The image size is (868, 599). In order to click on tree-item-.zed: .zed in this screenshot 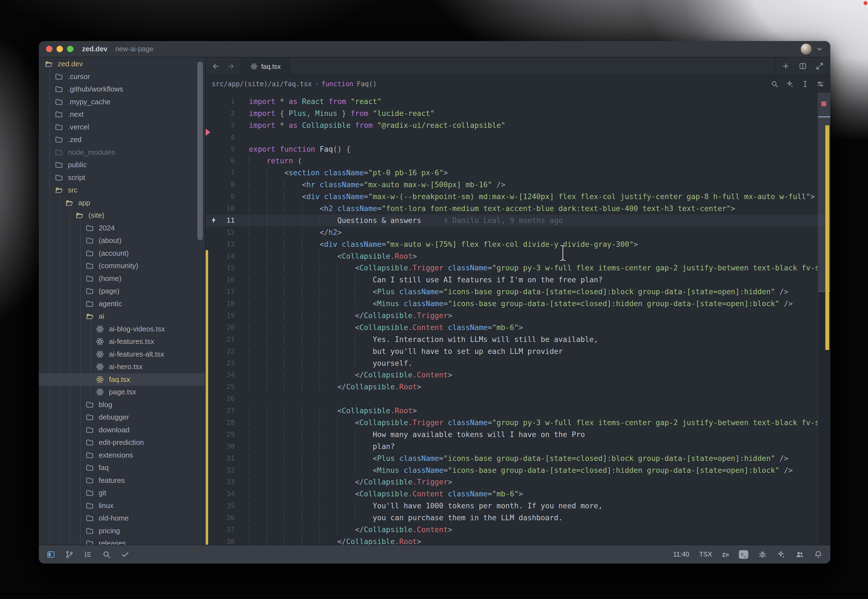, I will do `click(122, 140)`.